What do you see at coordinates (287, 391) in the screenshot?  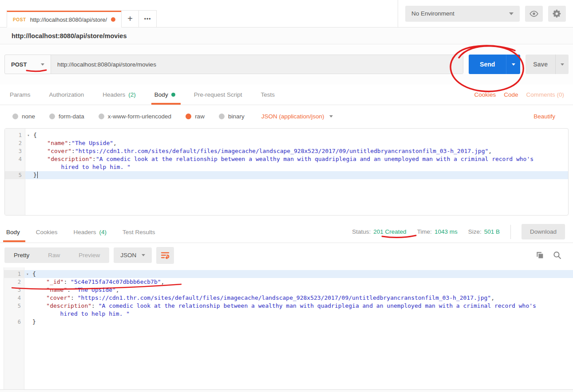 I see `window-bottom-strip` at bounding box center [287, 391].